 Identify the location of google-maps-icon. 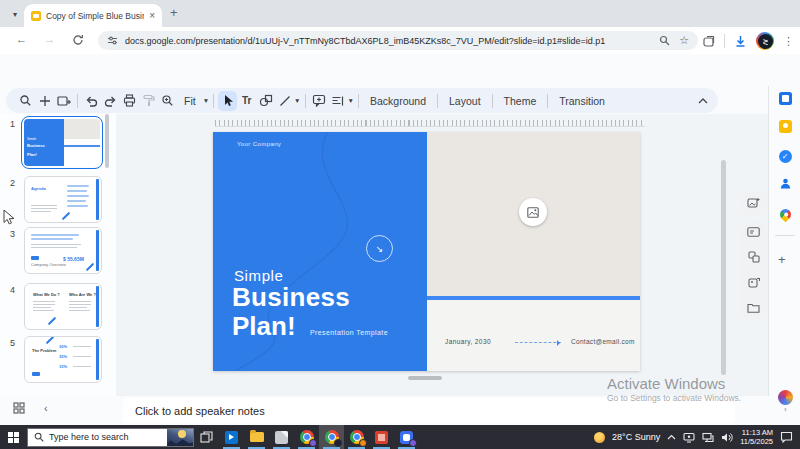
(785, 214).